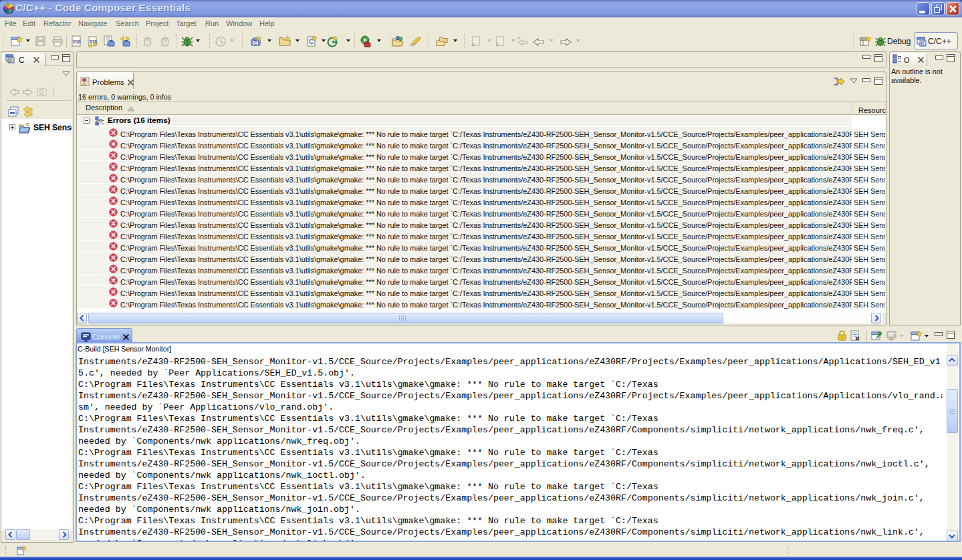  I want to click on svg-text: 010, so click(77, 41).